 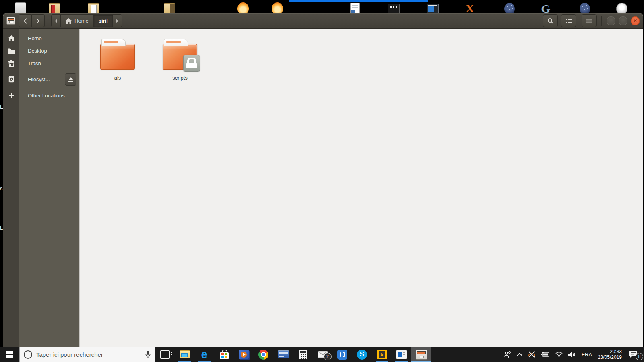 I want to click on sidebar-item-label: Filesyst..., so click(x=35, y=80).